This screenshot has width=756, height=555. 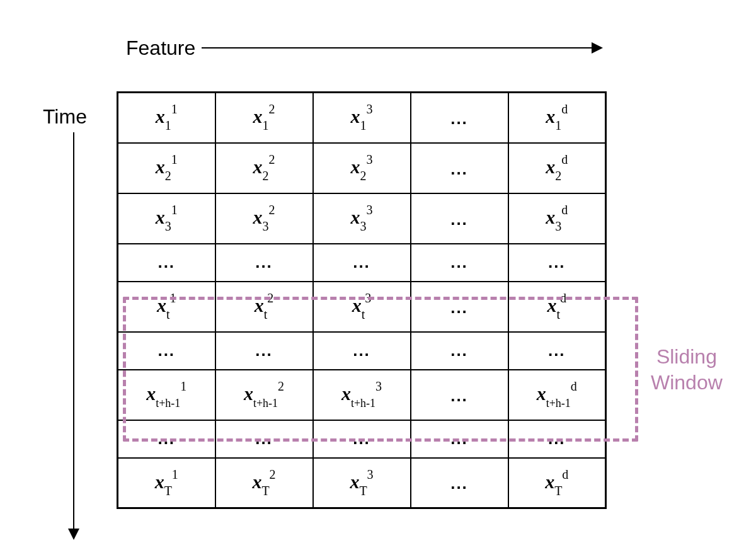 What do you see at coordinates (557, 483) in the screenshot?
I see `matrix-cell: xTd` at bounding box center [557, 483].